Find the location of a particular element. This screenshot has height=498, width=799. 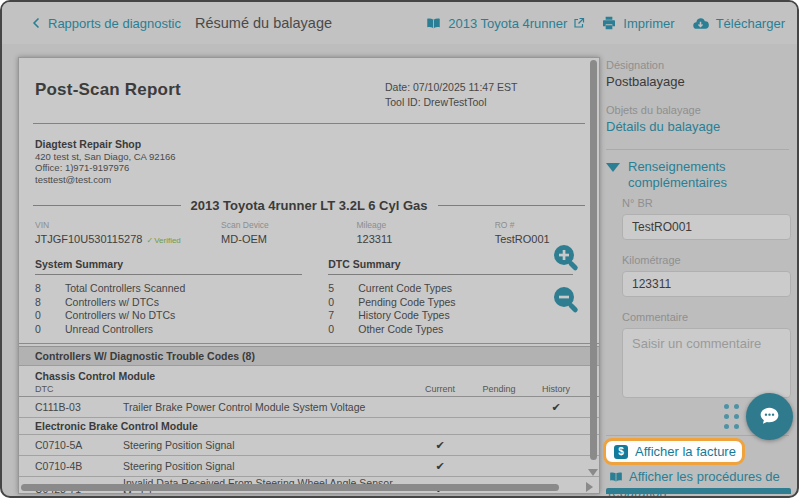

additional-info-toggle: Renseignements complémentaires is located at coordinates (700, 175).